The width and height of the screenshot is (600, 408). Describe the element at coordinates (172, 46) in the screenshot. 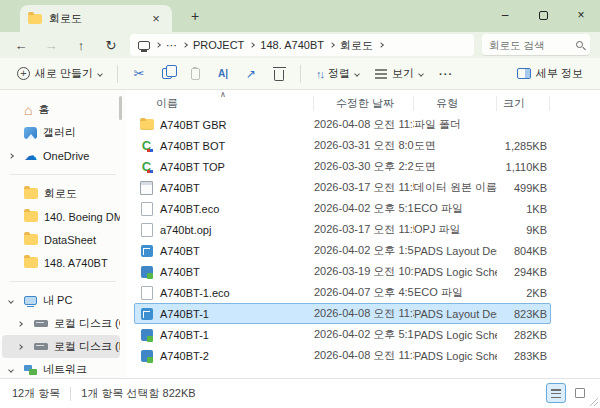

I see `breadcrumb-overflow: ⋯` at that location.